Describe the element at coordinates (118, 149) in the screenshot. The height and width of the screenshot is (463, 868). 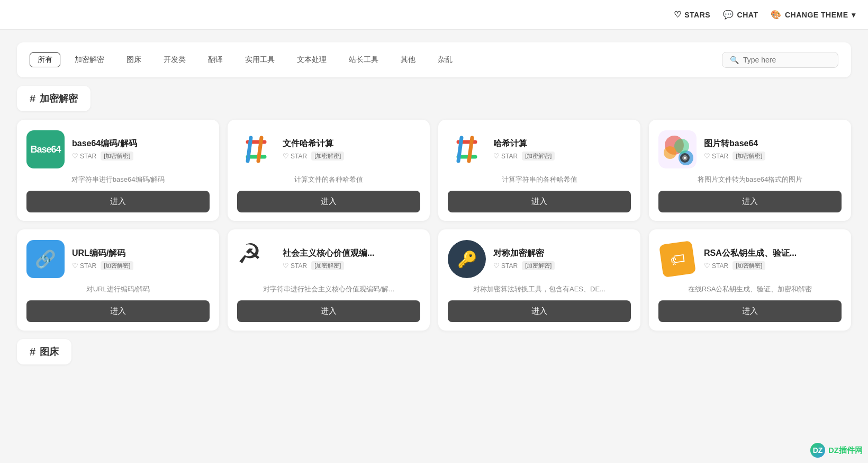
I see `card-top-base64: Base64 base64编码/解码 ♡ STAR [加密解密]` at that location.